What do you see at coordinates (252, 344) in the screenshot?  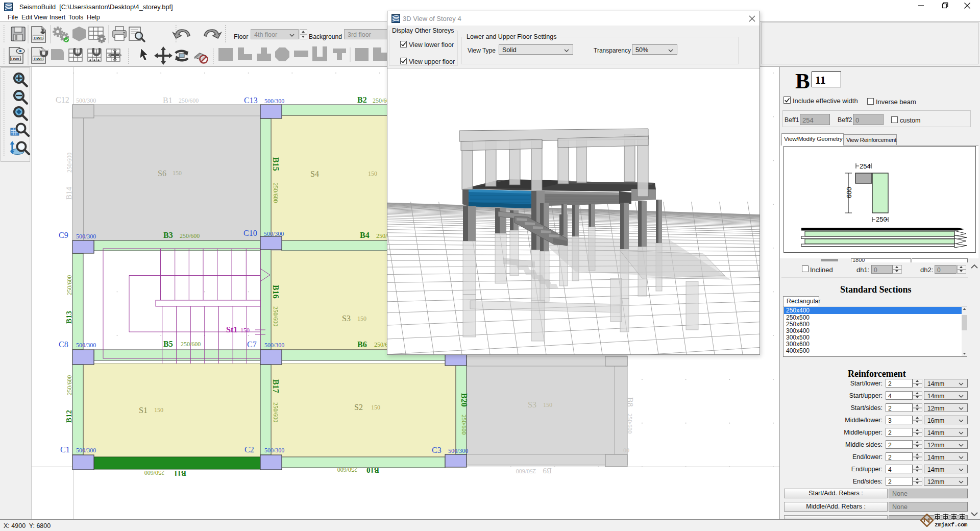 I see `svg-text: C7` at bounding box center [252, 344].